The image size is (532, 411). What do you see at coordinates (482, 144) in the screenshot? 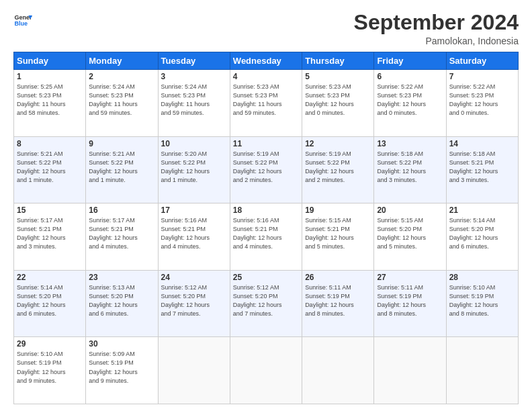
I see `day-number: 14` at bounding box center [482, 144].